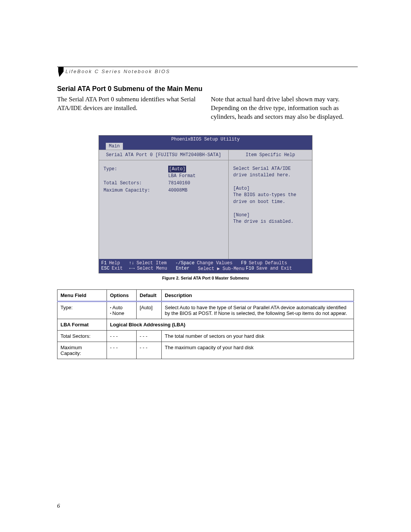  I want to click on bios-footer: F1 Help ↑↓ Select Item -/Space Change Va…, so click(206, 266).